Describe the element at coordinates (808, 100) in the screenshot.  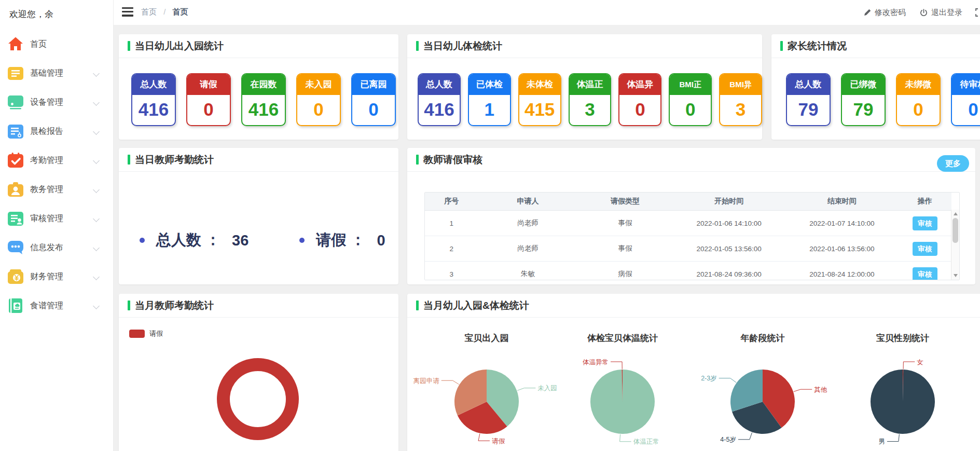
I see `stat-tile: 总人数79` at that location.